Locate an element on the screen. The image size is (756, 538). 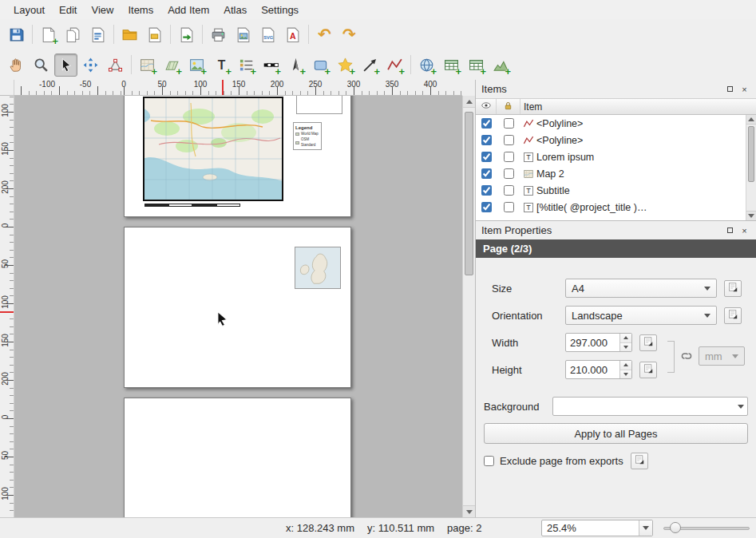
menu-view: View is located at coordinates (102, 10).